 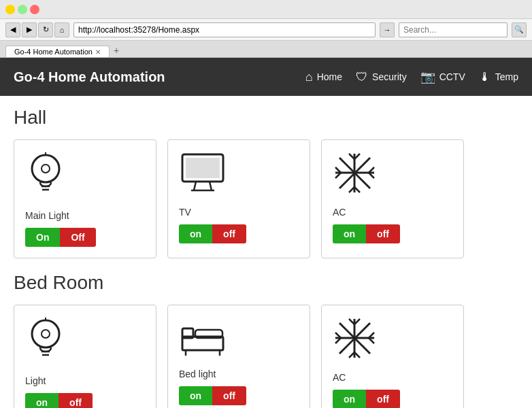 What do you see at coordinates (266, 77) in the screenshot?
I see `app-header: Go-4 Home Automation ⌂ Home 🛡 Security 📷…` at bounding box center [266, 77].